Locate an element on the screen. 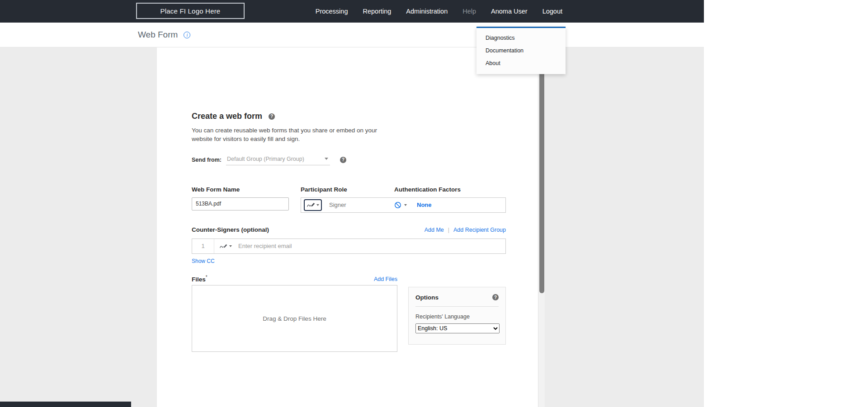 This screenshot has width=868, height=407. top-nav: Processing Reporting Administration Help… is located at coordinates (439, 11).